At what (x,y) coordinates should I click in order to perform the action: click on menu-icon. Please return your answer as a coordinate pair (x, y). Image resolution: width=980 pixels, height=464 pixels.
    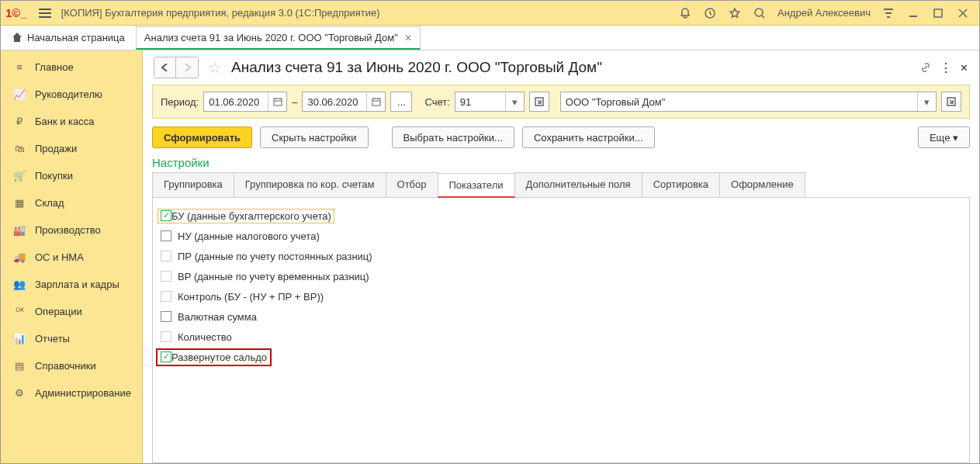
    Looking at the image, I should click on (45, 13).